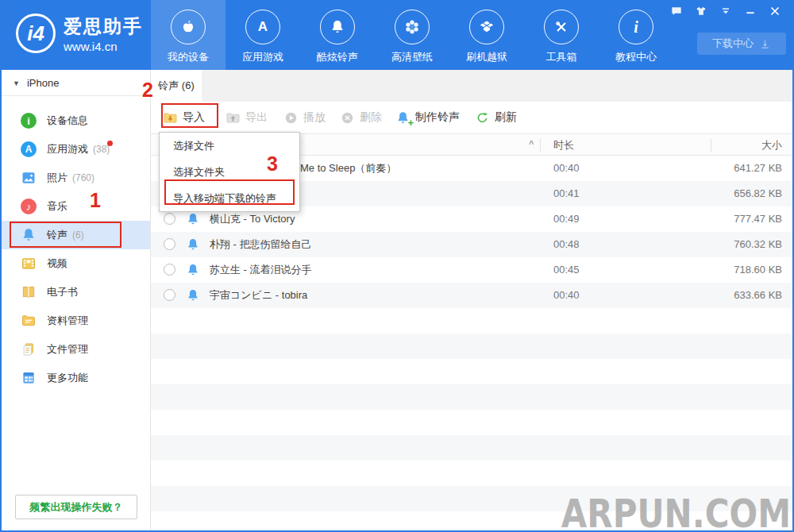  I want to click on brand-url: www.i4.cn, so click(103, 46).